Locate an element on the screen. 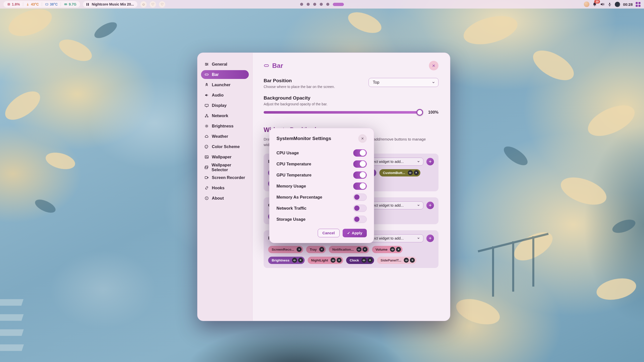 The width and height of the screenshot is (644, 362). widget-chip-brightness: Brightness × is located at coordinates (286, 260).